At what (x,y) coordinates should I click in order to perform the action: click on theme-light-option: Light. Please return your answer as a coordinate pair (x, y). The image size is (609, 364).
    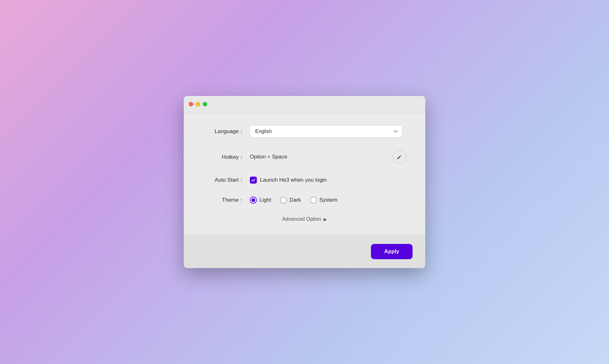
    Looking at the image, I should click on (261, 200).